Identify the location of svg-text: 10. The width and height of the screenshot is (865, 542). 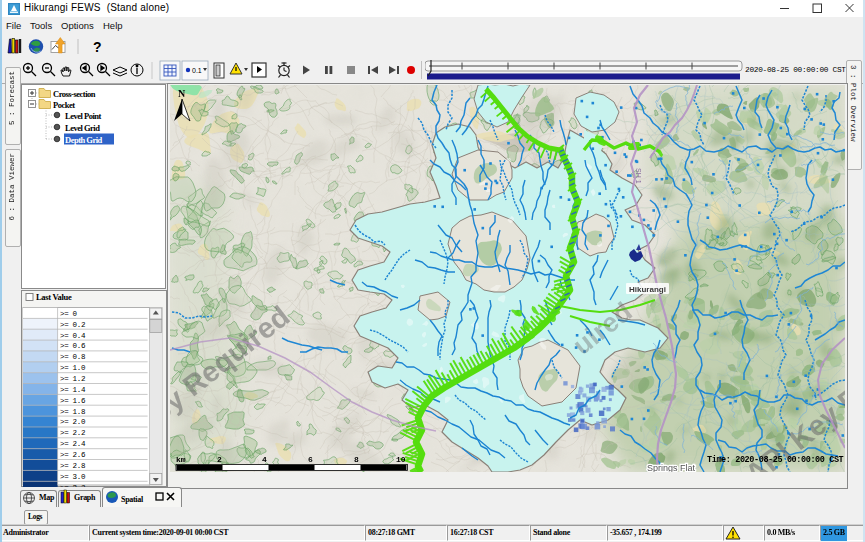
(401, 460).